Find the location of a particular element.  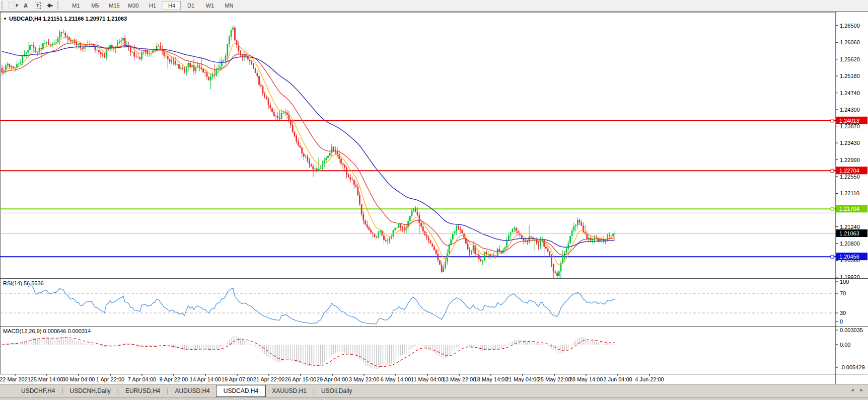

timeframe-button-w1: W1 is located at coordinates (210, 6).